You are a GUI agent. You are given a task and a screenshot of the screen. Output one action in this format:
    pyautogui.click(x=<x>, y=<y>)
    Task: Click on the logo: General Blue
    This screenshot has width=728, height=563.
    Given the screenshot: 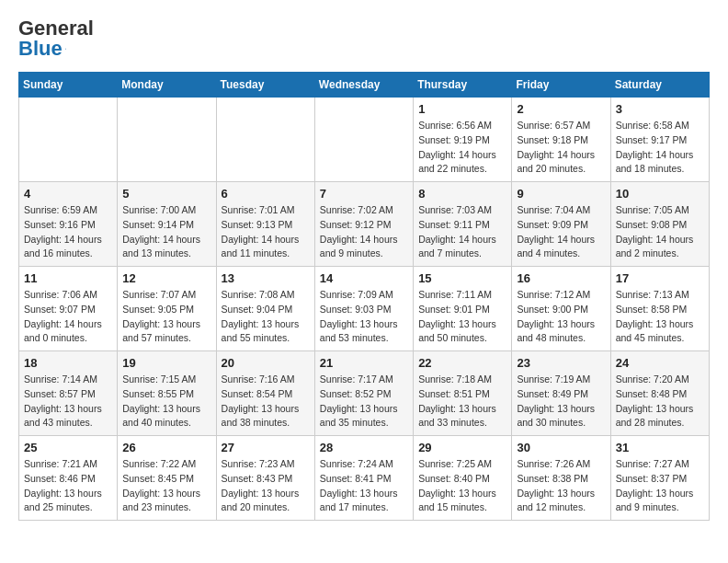 What is the action you would take?
    pyautogui.click(x=42, y=38)
    